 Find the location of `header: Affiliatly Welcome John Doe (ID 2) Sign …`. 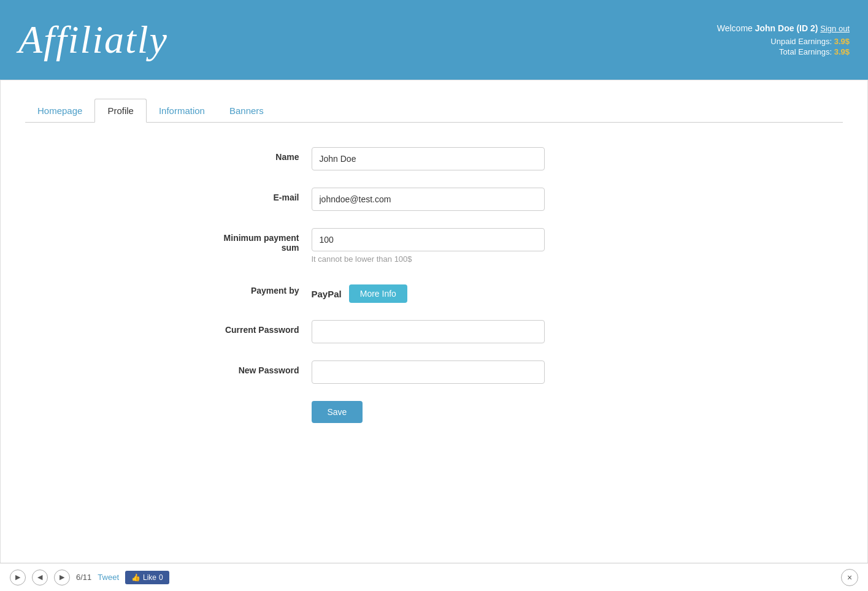

header: Affiliatly Welcome John Doe (ID 2) Sign … is located at coordinates (434, 40).